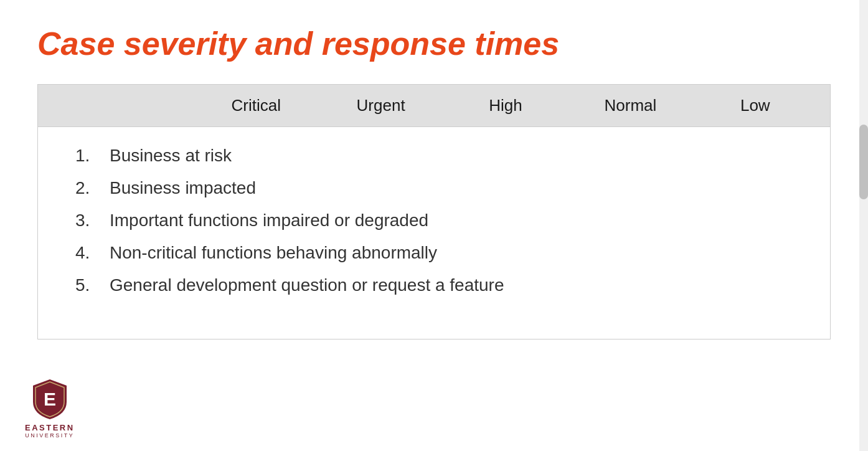  I want to click on header-empty, so click(122, 106).